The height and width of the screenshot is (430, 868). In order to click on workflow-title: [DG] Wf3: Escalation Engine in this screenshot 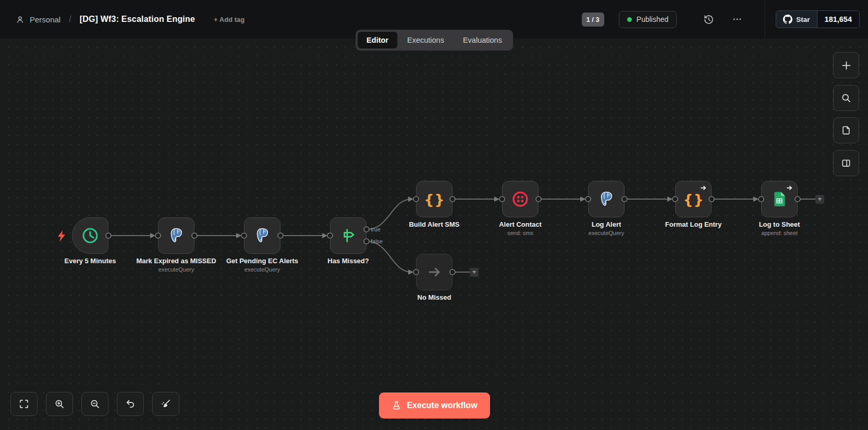, I will do `click(138, 19)`.